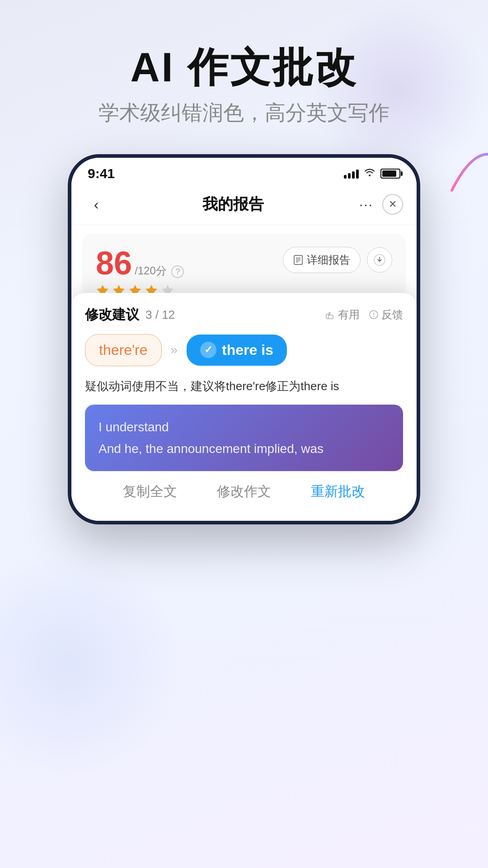 This screenshot has width=488, height=868. I want to click on status-bar: 9:41, so click(244, 172).